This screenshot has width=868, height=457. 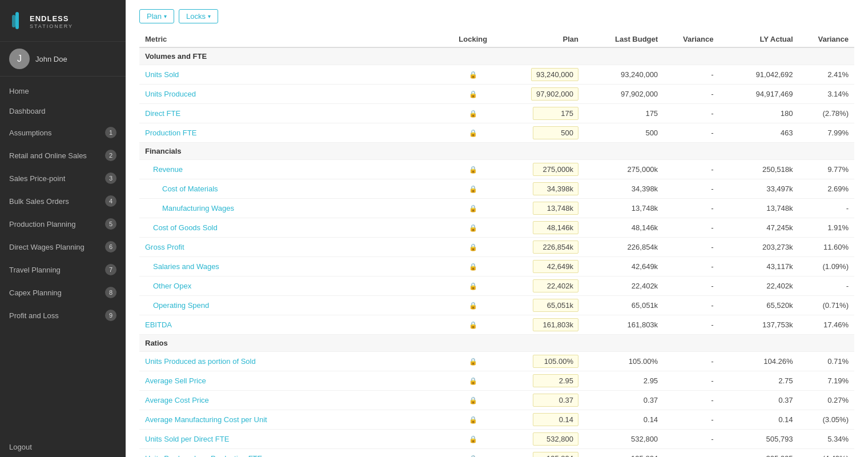 What do you see at coordinates (290, 133) in the screenshot?
I see `metric-cell: Production FTE` at bounding box center [290, 133].